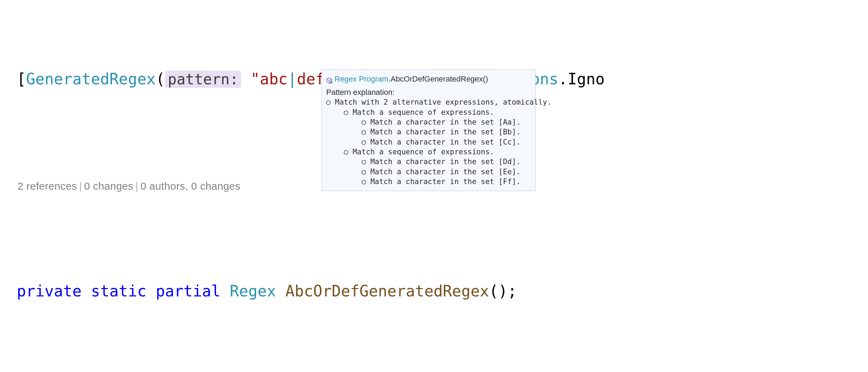 The height and width of the screenshot is (372, 868). Describe the element at coordinates (428, 79) in the screenshot. I see `tooltip-header: Regex Program.AbcOrDefGeneratedRegex()` at that location.